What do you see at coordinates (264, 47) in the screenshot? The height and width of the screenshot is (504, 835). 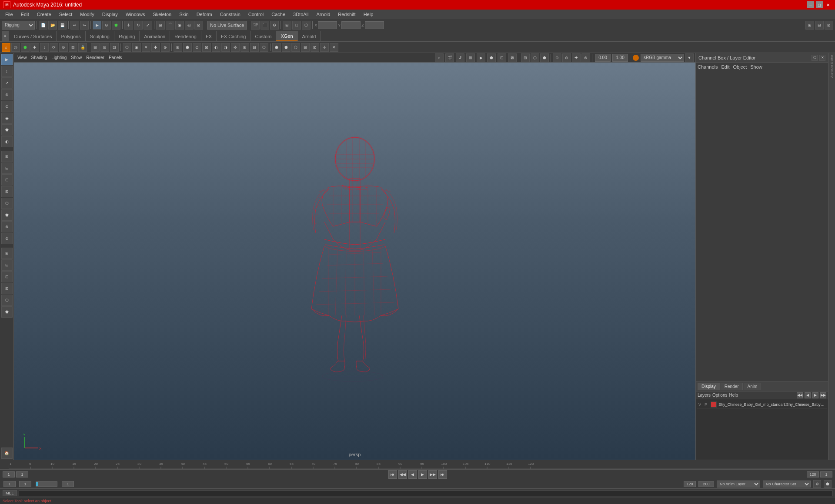 I see `tool-j: ⬡` at bounding box center [264, 47].